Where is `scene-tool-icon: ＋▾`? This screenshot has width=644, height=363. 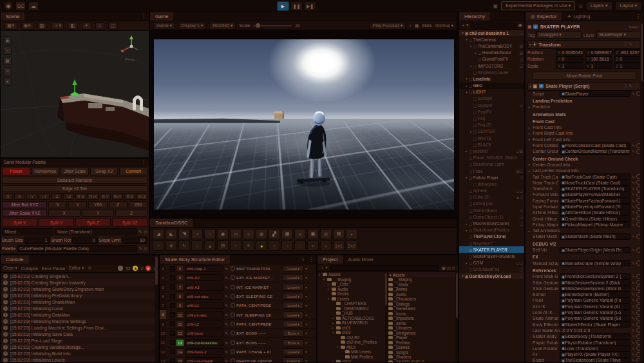
scene-tool-icon: ＋▾ is located at coordinates (57, 26).